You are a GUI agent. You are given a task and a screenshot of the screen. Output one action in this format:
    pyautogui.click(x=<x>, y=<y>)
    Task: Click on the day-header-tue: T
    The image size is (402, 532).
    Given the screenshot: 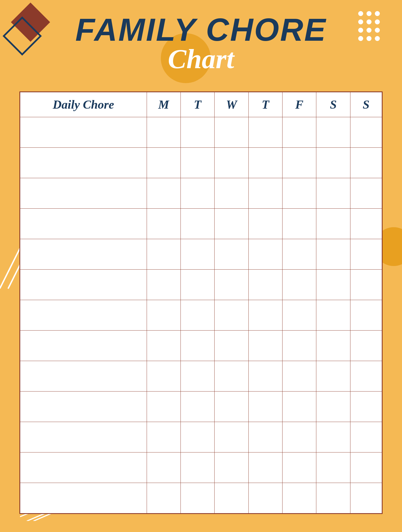 What is the action you would take?
    pyautogui.click(x=198, y=105)
    